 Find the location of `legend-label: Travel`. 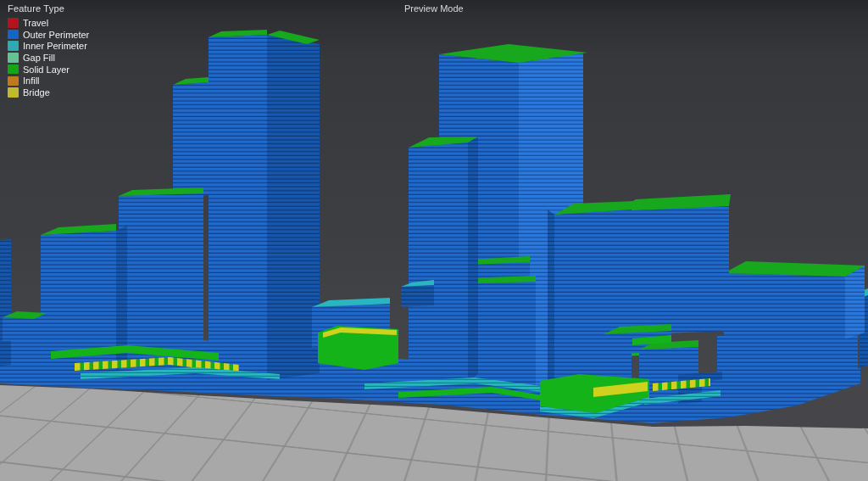

legend-label: Travel is located at coordinates (36, 23).